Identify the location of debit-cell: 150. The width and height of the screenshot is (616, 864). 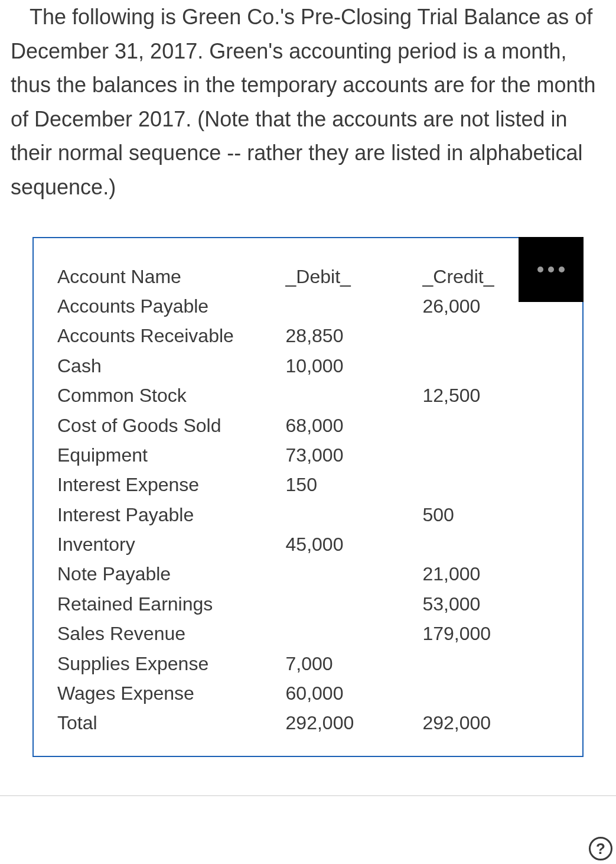
(354, 485).